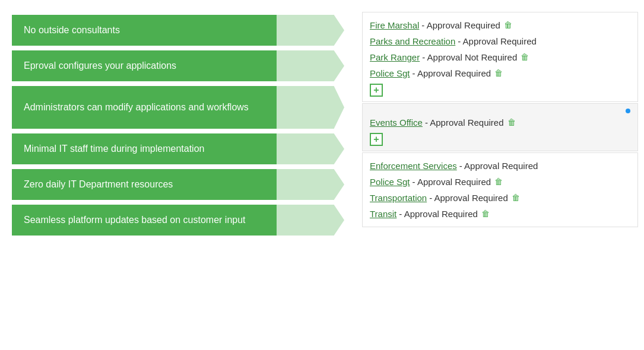 Image resolution: width=644 pixels, height=350 pixels. What do you see at coordinates (500, 122) in the screenshot?
I see `approval-row-section-events-0: Events Office - Approval Required🗑` at bounding box center [500, 122].